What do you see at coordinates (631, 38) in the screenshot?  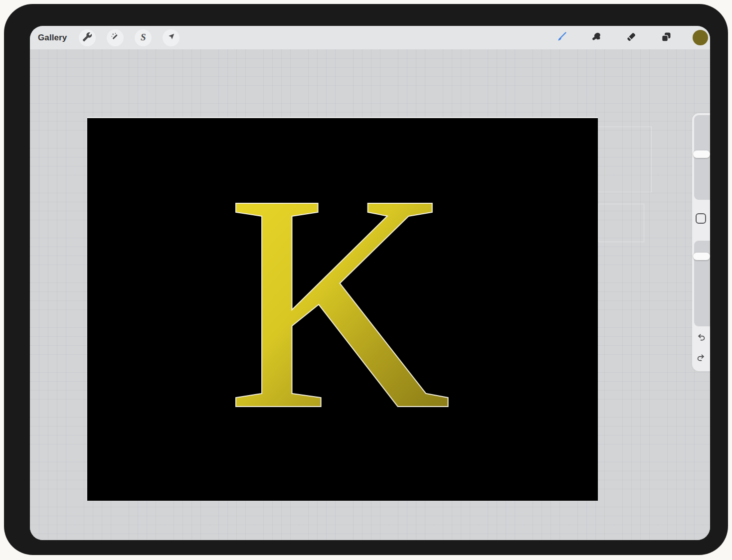 I see `eraser-icon` at bounding box center [631, 38].